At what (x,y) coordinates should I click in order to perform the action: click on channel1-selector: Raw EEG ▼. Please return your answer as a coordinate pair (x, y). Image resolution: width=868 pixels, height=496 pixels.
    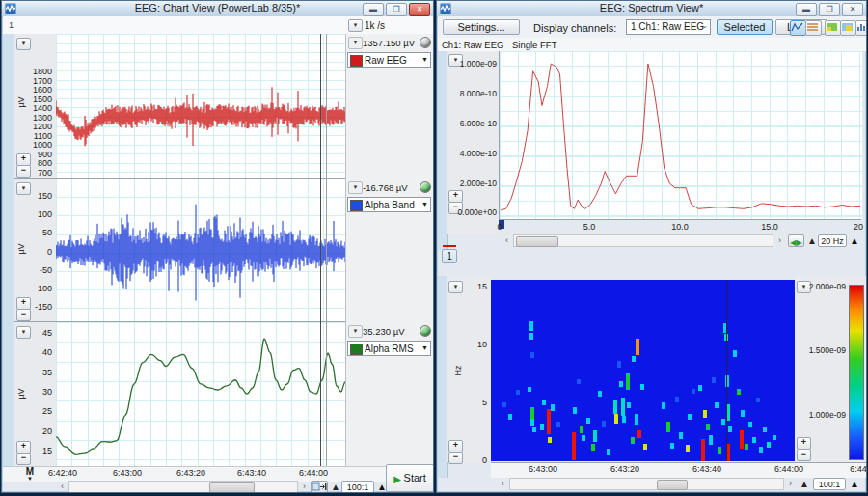
    Looking at the image, I should click on (390, 60).